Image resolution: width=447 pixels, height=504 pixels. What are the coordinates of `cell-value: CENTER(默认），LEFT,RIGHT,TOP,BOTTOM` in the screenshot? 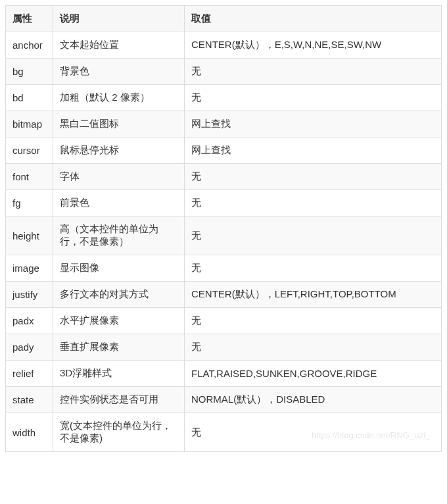 It's located at (313, 295).